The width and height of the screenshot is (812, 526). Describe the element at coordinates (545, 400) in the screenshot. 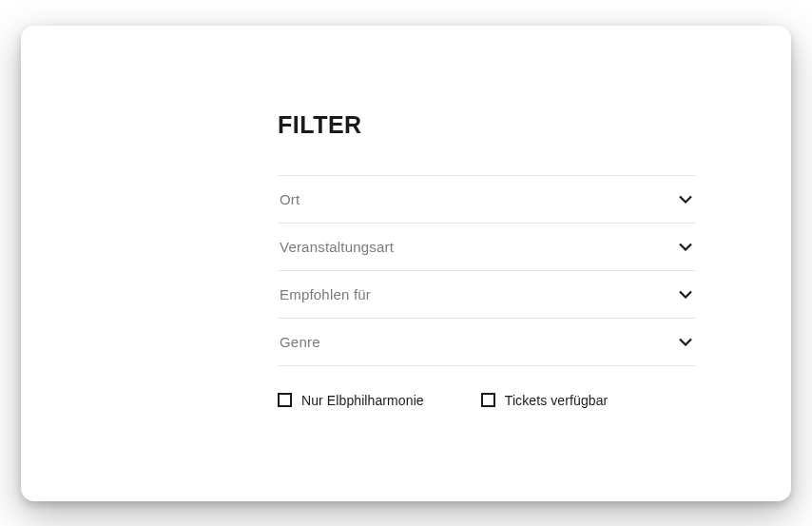

I see `checkbox-tickets-verfuegbar: Tickets verfügbar` at that location.